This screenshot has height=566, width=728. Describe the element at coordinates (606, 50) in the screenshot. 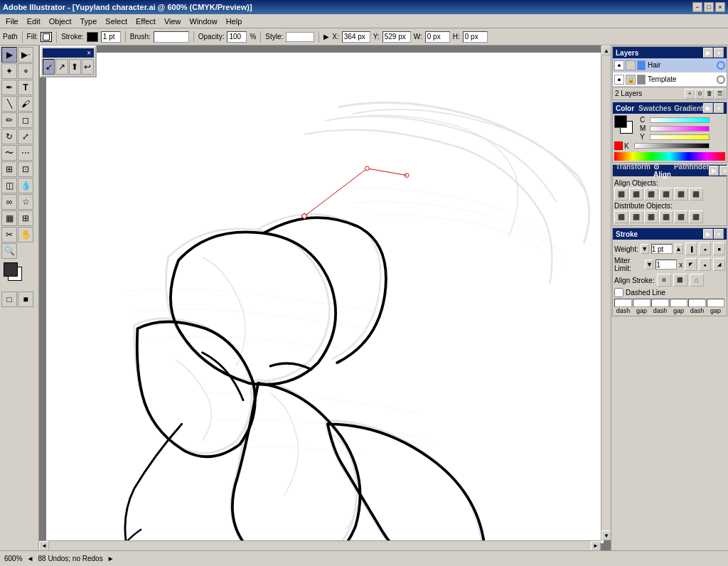

I see `scroll-up-button: ▲` at that location.